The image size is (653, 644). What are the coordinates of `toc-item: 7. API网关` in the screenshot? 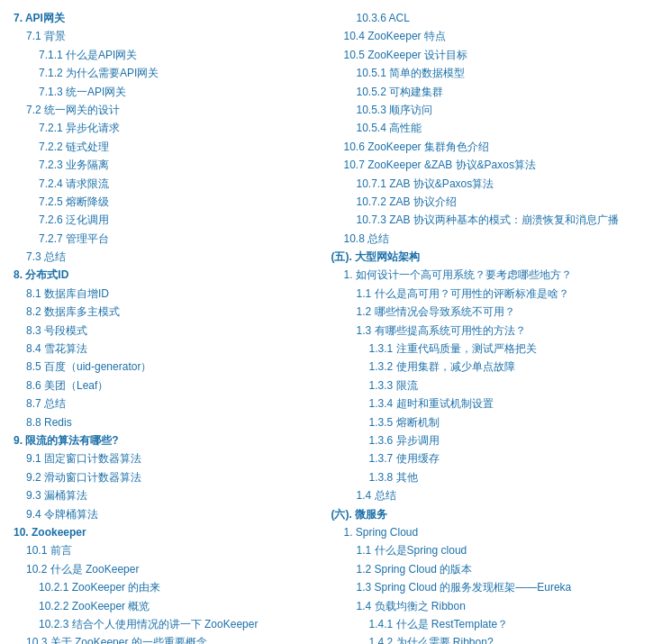 It's located at (168, 18).